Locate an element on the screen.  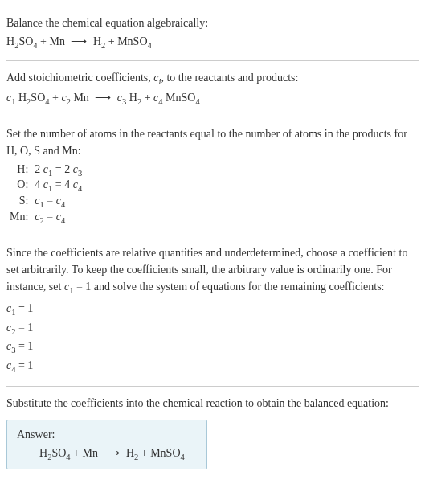
equation-h: 2 c1 = 2 c3 is located at coordinates (58, 170).